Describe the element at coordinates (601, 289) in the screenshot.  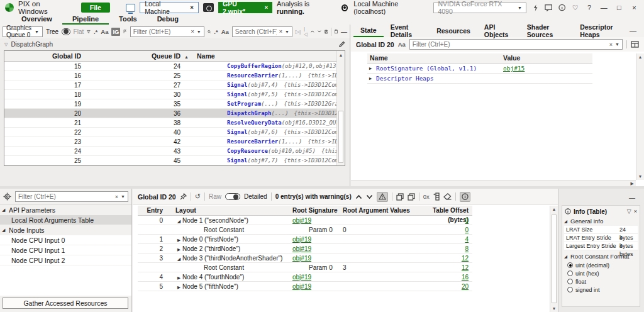
I see `radio-option: signed int` at that location.